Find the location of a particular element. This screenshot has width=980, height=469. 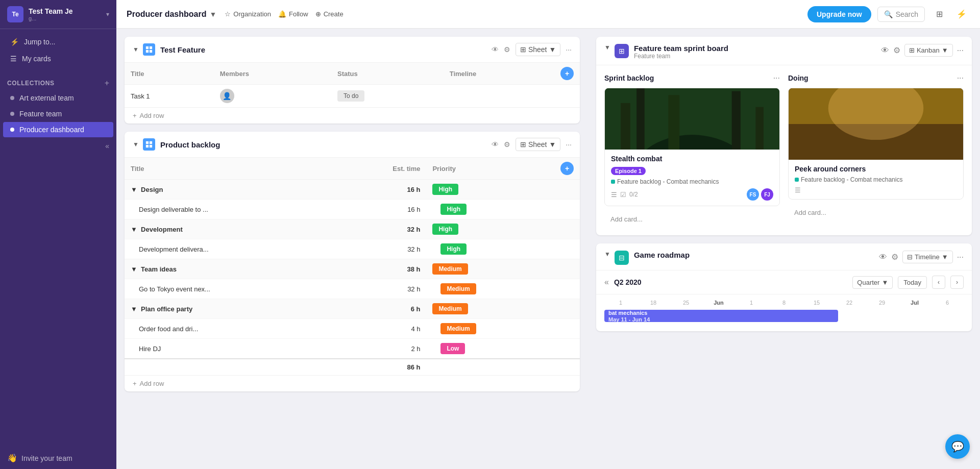

table-row: Hire DJ 2 h Low is located at coordinates (352, 349).